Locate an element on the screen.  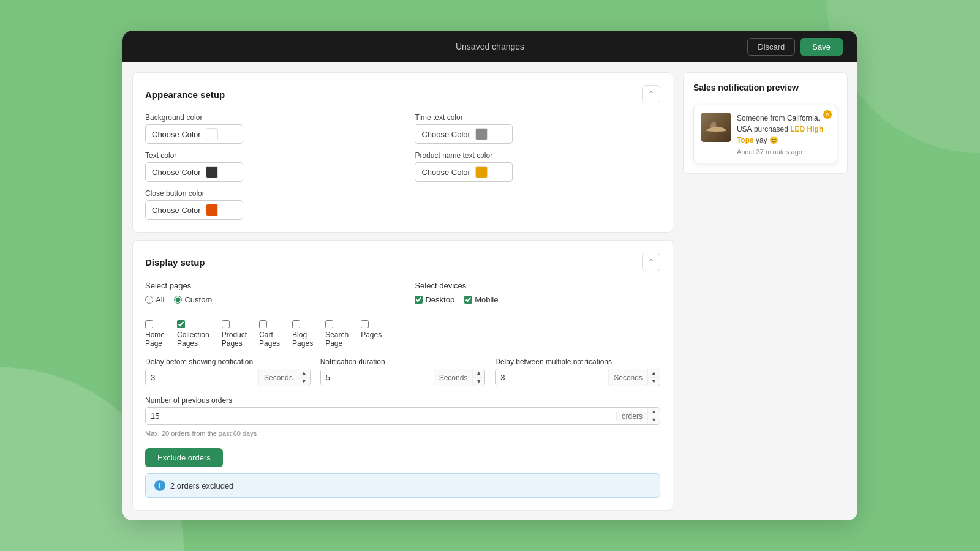
delay-between-input-wrap: Seconds ▲ ▼ is located at coordinates (578, 377).